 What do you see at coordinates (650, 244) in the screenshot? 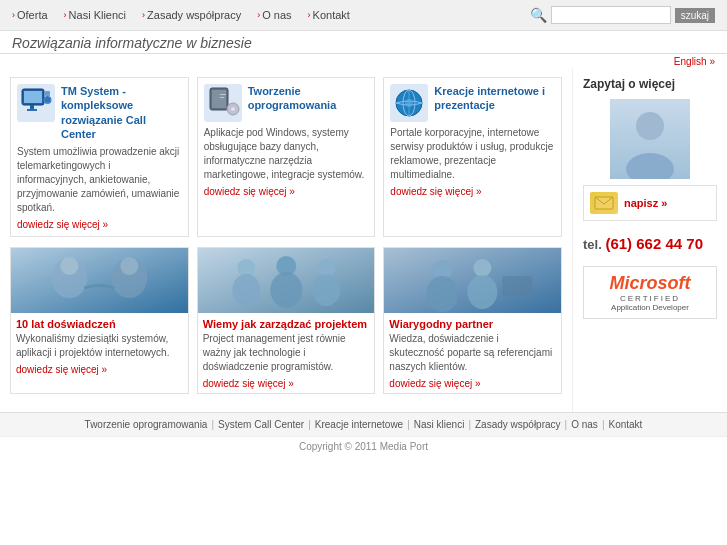
I see `sidebar-phone: tel. (61) 662 44 70` at bounding box center [650, 244].